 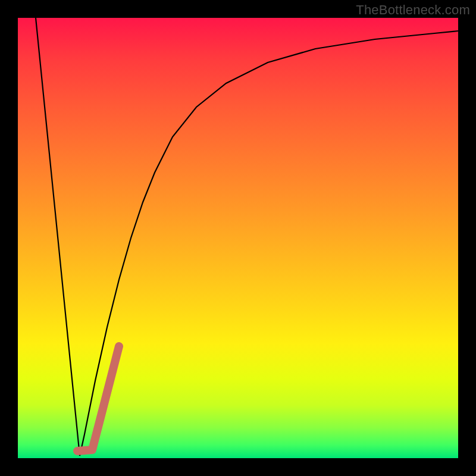 I want to click on watermark-label: TheBottleneck.com, so click(x=413, y=10).